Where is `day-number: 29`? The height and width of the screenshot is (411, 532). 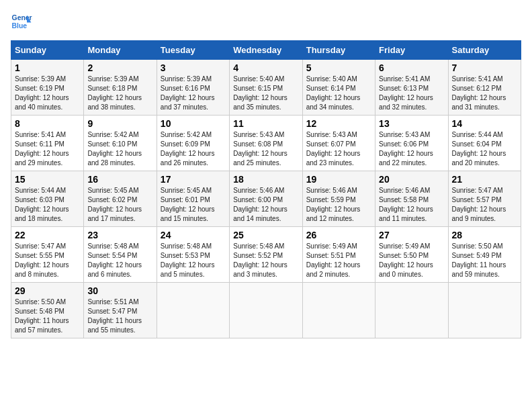 day-number: 29 is located at coordinates (47, 291).